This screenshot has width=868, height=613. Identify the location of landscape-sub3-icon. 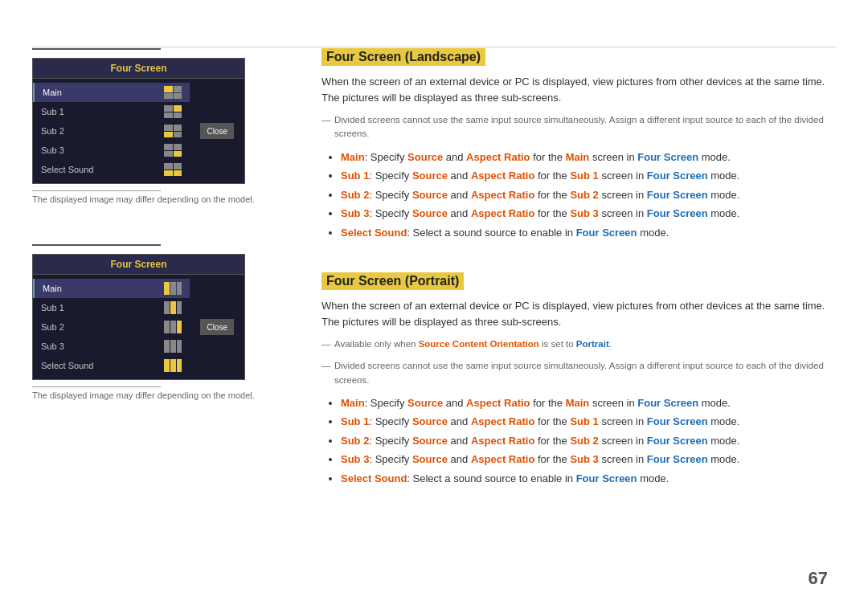
(173, 150).